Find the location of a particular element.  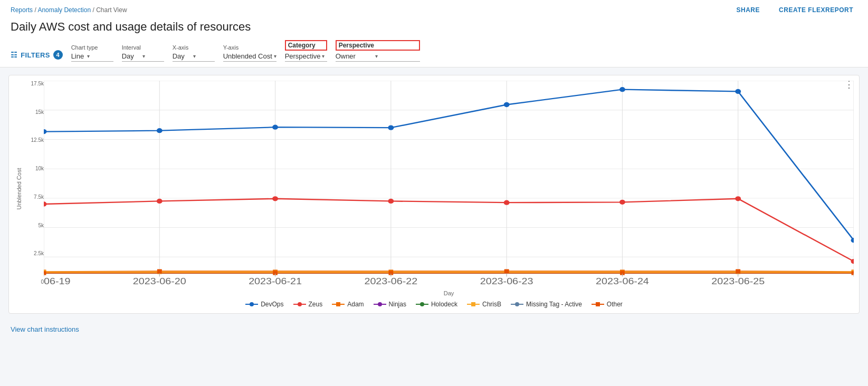

legend-item-devops: DevOps is located at coordinates (264, 304).